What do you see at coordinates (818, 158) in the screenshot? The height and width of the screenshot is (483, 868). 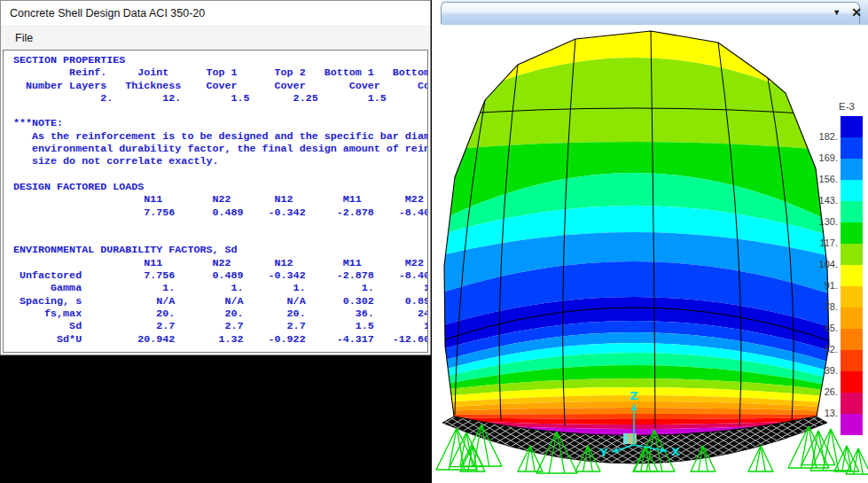 I see `legend-tick: 169.` at bounding box center [818, 158].